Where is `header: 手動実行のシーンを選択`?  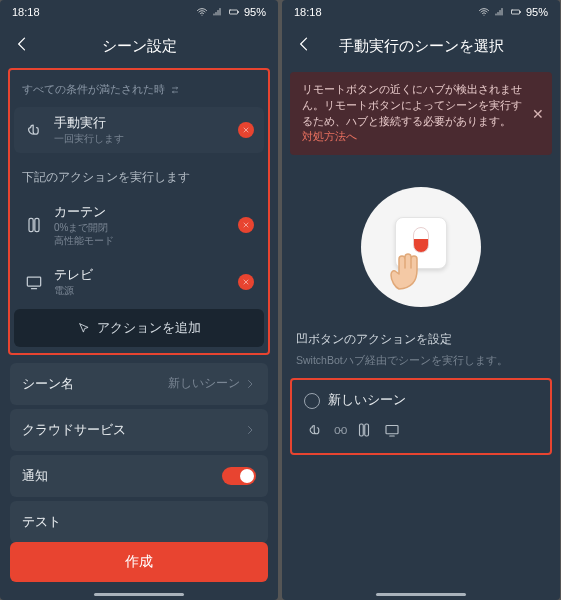 header: 手動実行のシーンを選択 is located at coordinates (421, 46).